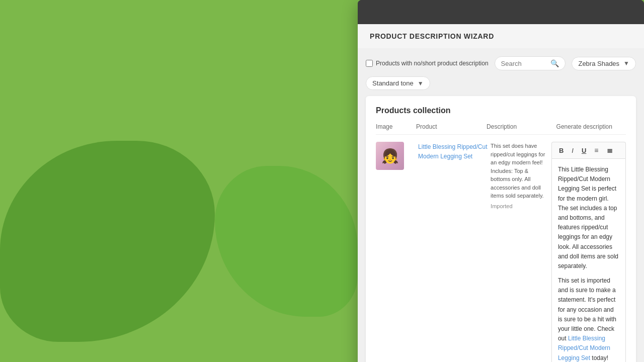 The height and width of the screenshot is (362, 644). What do you see at coordinates (427, 63) in the screenshot?
I see `short-description-filter: Products with no/short product descripti…` at bounding box center [427, 63].